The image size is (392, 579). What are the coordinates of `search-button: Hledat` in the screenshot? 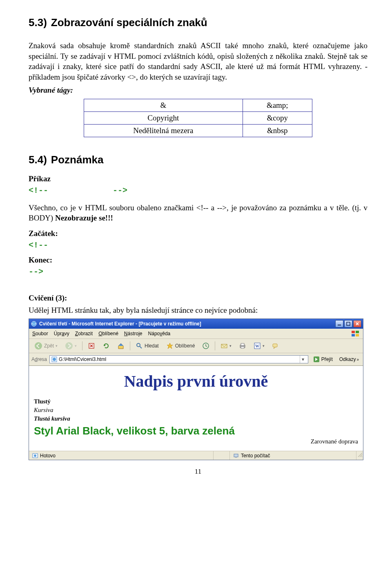 It's located at (147, 346).